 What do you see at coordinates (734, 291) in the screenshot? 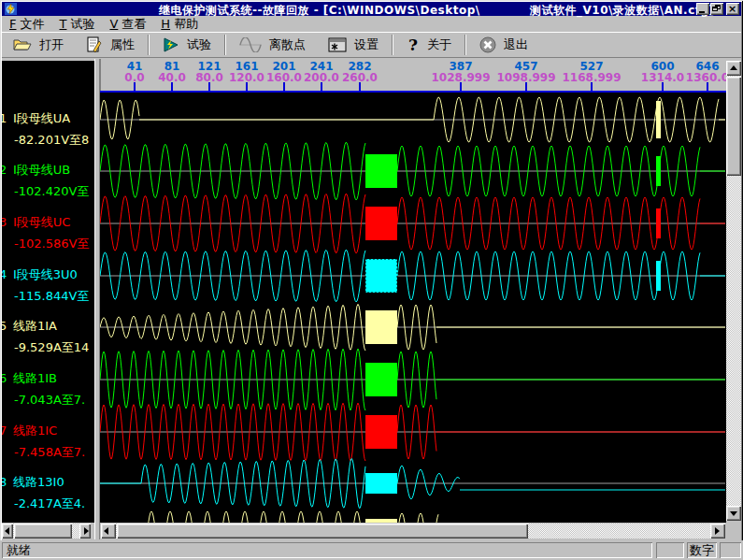
I see `vertical-scrollbar` at bounding box center [734, 291].